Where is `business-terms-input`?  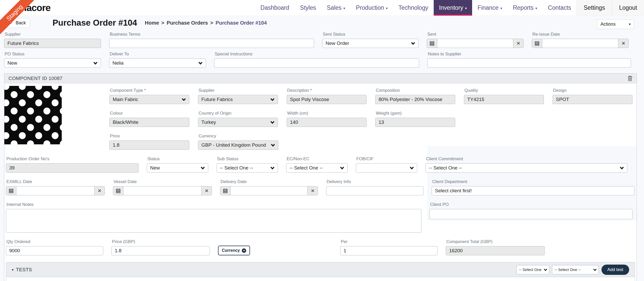
business-terms-input is located at coordinates (212, 43).